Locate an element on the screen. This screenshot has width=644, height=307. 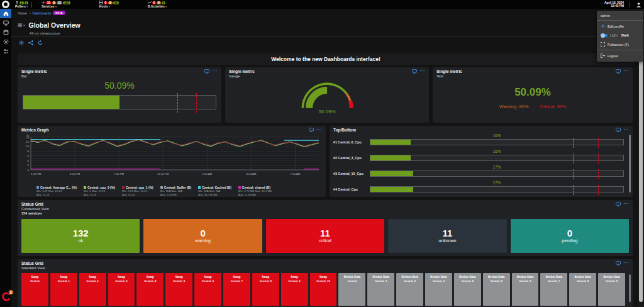
service-tile: SwapCentral_9 is located at coordinates (294, 289).